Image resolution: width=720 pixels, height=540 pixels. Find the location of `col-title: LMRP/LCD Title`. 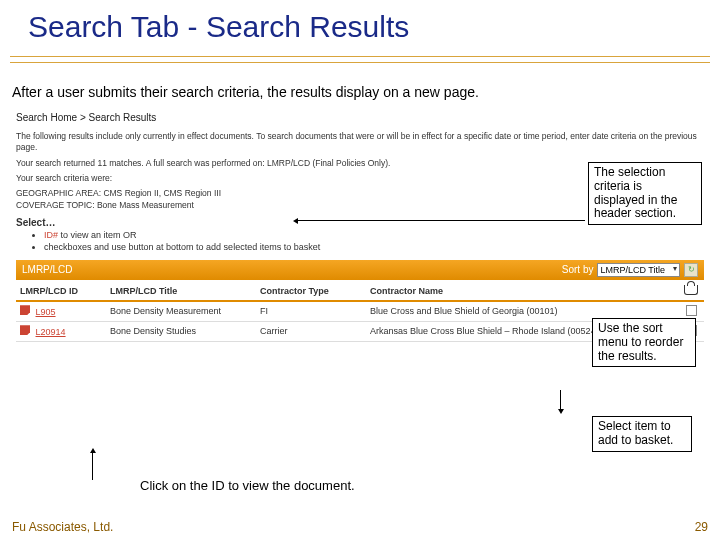

col-title: LMRP/LCD Title is located at coordinates (181, 292).